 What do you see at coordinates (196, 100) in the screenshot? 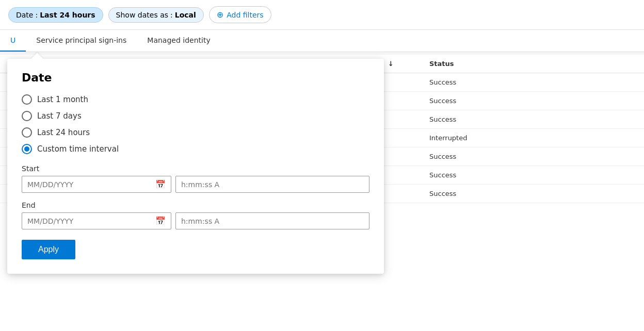
I see `radio-last1month: Last 1 month` at bounding box center [196, 100].